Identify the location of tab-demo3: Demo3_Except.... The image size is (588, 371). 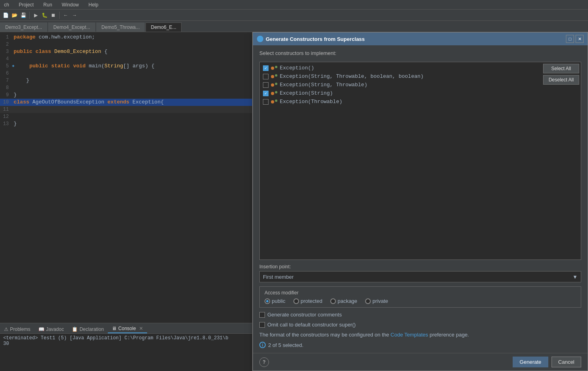
(24, 27).